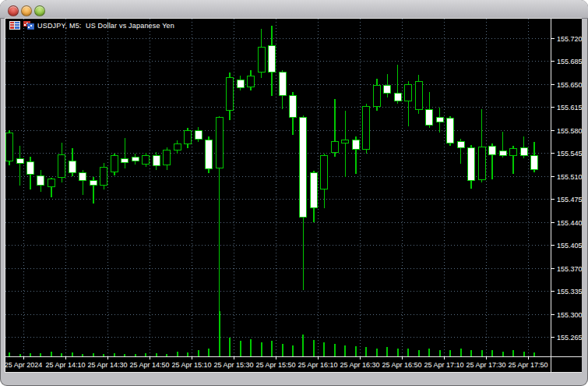  What do you see at coordinates (26, 11) in the screenshot?
I see `traffic-lights` at bounding box center [26, 11].